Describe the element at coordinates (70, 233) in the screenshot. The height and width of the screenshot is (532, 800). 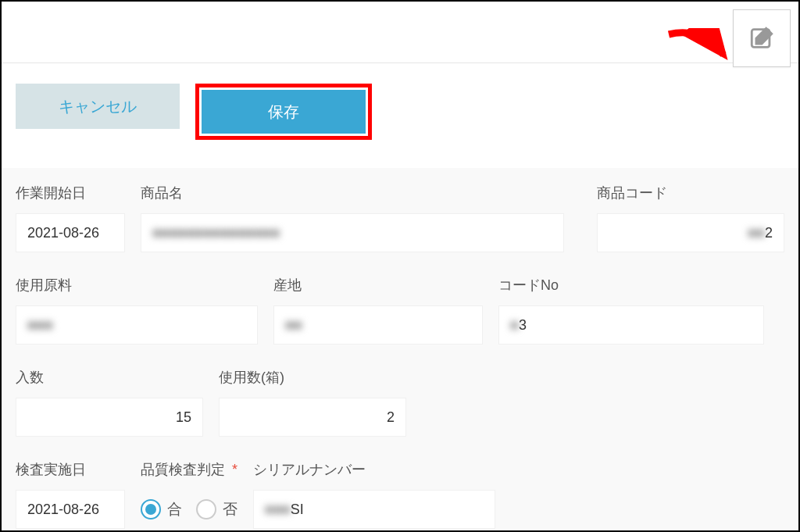
I see `input-start-date: 2021-08-26` at that location.